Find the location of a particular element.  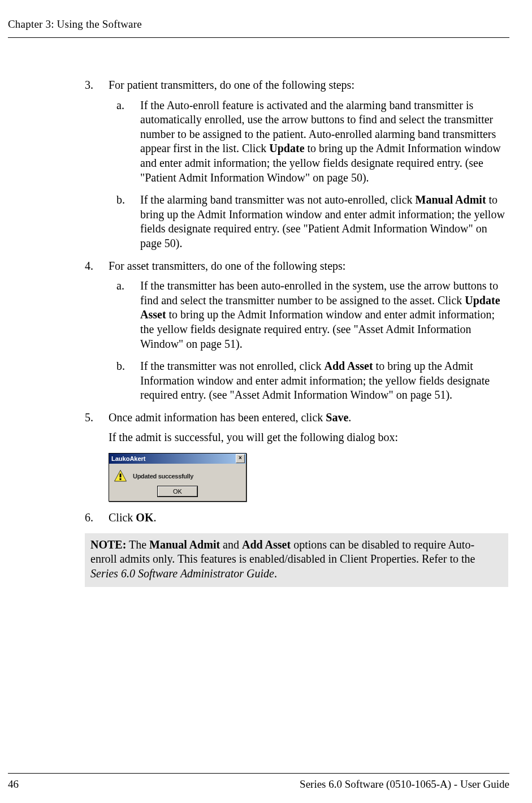

note-b2: Add Asset is located at coordinates (266, 545).